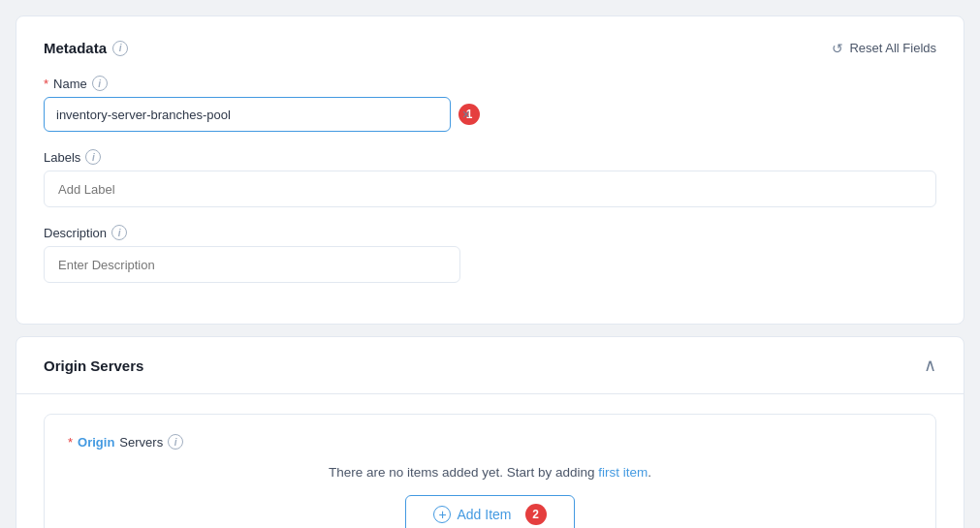  I want to click on origin-servers-info-icon: i, so click(175, 442).